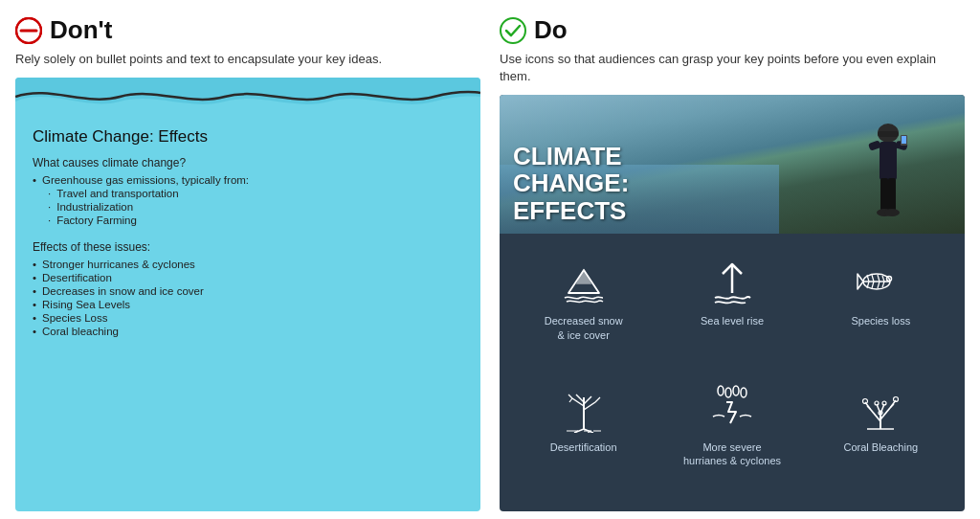 The width and height of the screenshot is (980, 519). What do you see at coordinates (551, 31) in the screenshot?
I see `do-title: Do` at bounding box center [551, 31].